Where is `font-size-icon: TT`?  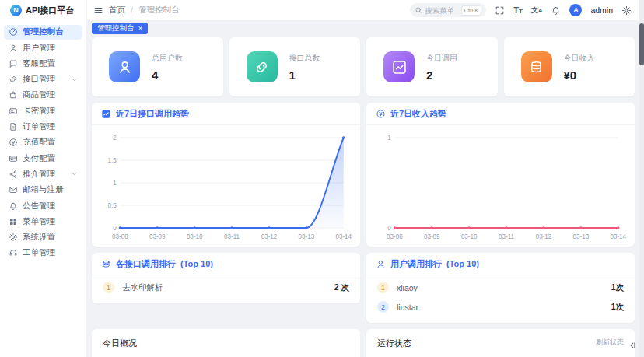 font-size-icon: TT is located at coordinates (518, 11).